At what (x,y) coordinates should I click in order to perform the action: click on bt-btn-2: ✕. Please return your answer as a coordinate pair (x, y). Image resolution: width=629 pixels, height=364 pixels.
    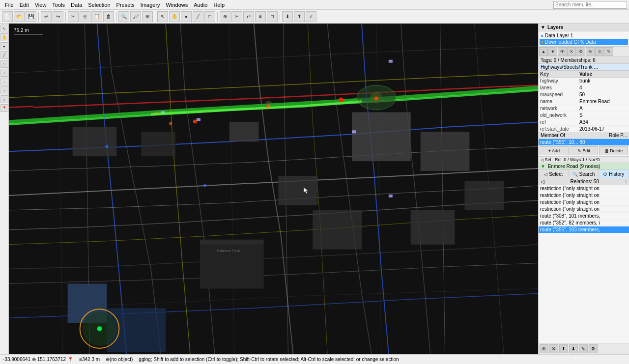
    Looking at the image, I should click on (554, 349).